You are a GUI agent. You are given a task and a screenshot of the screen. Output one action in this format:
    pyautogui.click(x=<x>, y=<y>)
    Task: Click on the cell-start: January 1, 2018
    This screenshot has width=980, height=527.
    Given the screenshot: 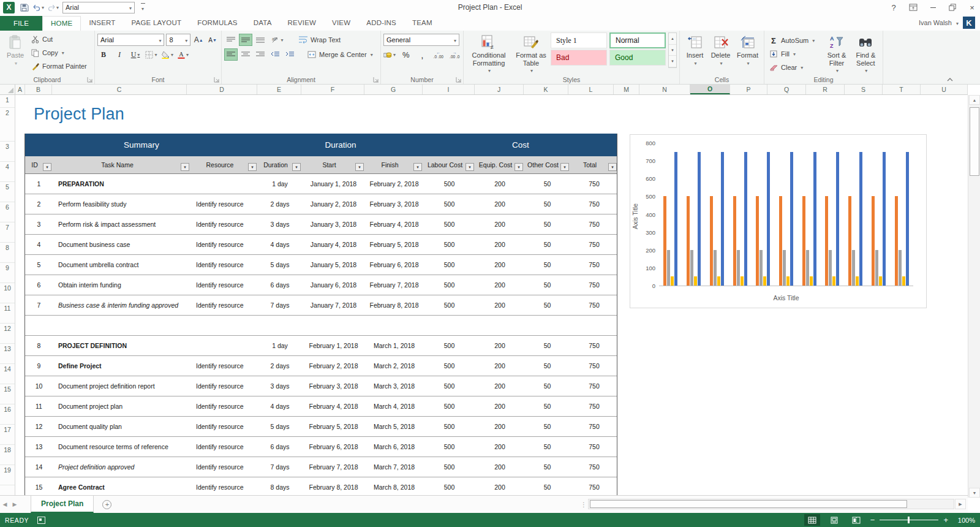 What is the action you would take?
    pyautogui.click(x=333, y=184)
    